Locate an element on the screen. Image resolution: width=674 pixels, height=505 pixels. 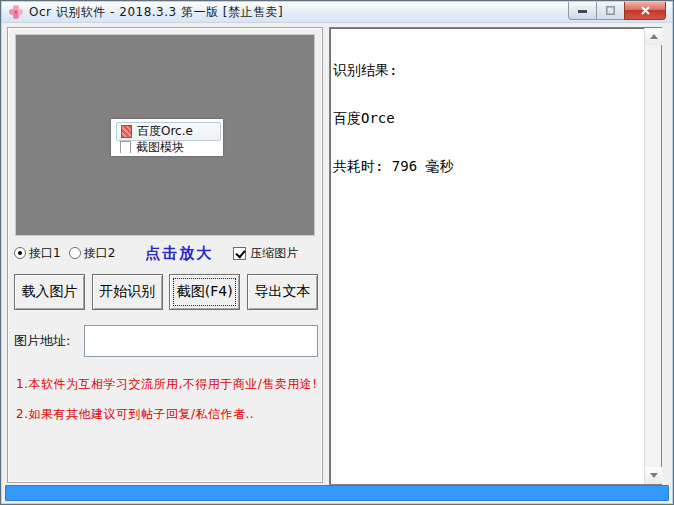
export-text-button: 导出文本 is located at coordinates (282, 292).